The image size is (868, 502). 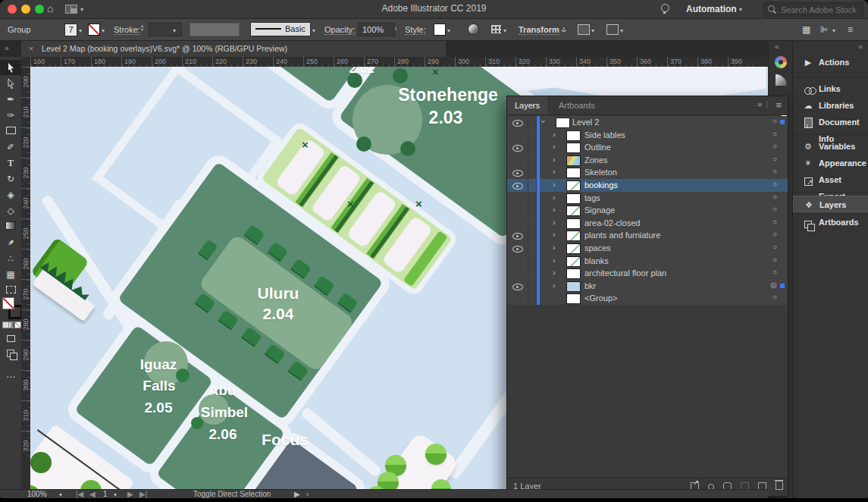 I want to click on layer-row-level-2: › Level 2 ○, so click(x=647, y=123).